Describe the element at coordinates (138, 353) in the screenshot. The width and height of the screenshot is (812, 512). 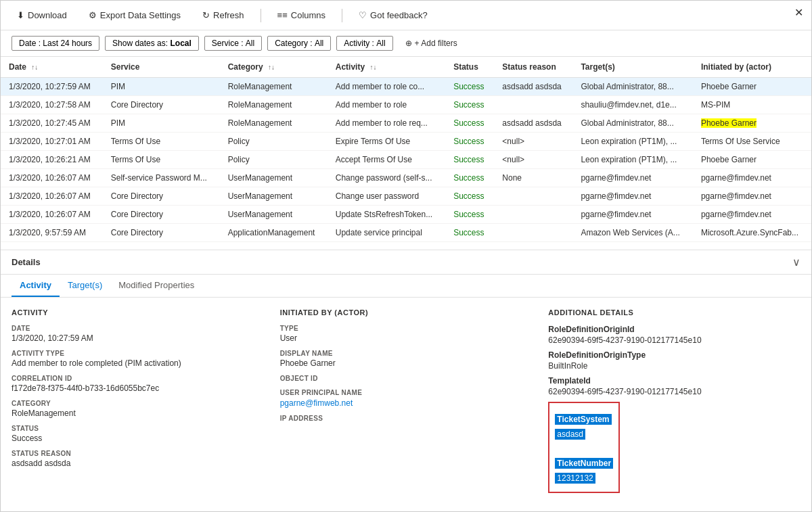
I see `detail-activity-type-label: ACTIVITY TYPE` at that location.